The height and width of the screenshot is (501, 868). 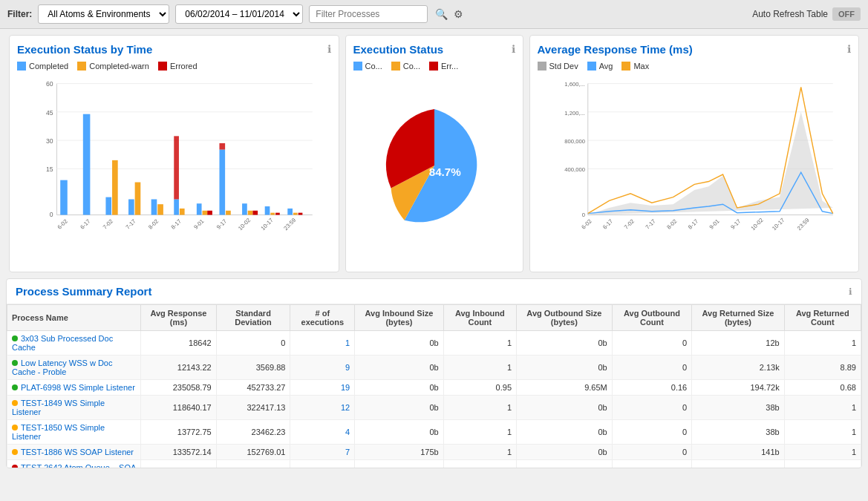 What do you see at coordinates (62, 343) in the screenshot?
I see `process-link: 3x03 Sub Processed Doc Cache` at bounding box center [62, 343].